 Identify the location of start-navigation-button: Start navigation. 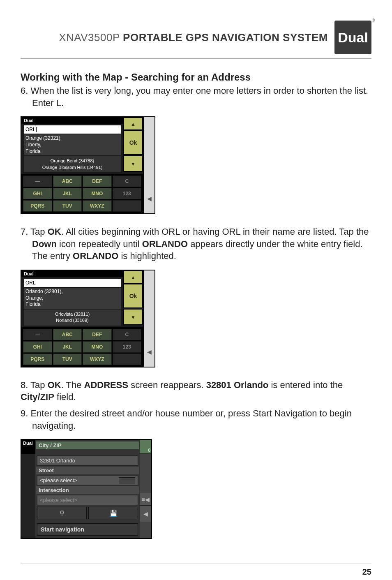
(88, 529).